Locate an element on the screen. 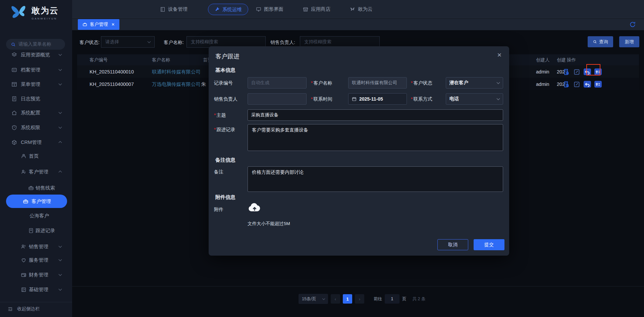 The width and height of the screenshot is (644, 317). sidebar-item-system-permissions: 系统权限 is located at coordinates (36, 127).